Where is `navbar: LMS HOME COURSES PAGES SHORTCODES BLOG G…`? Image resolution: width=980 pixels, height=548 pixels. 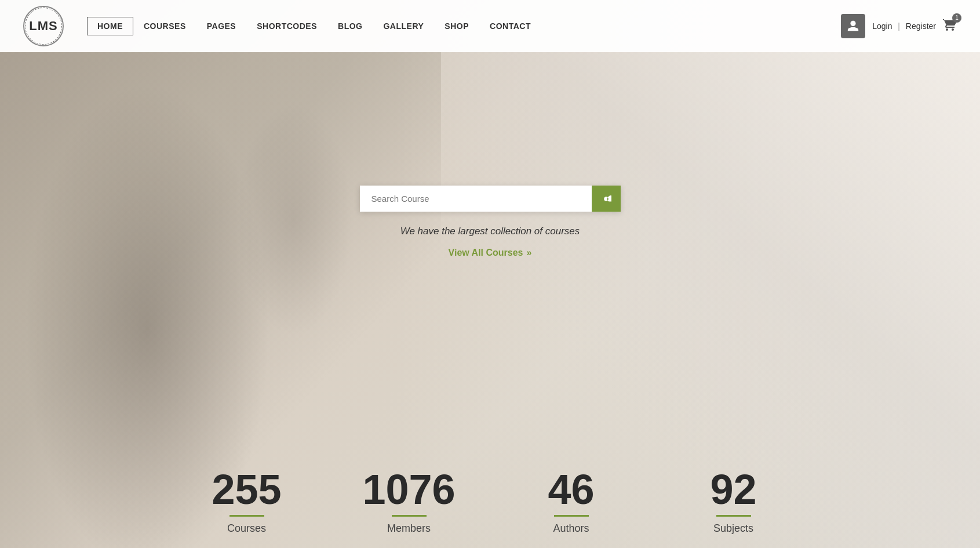 navbar: LMS HOME COURSES PAGES SHORTCODES BLOG G… is located at coordinates (490, 26).